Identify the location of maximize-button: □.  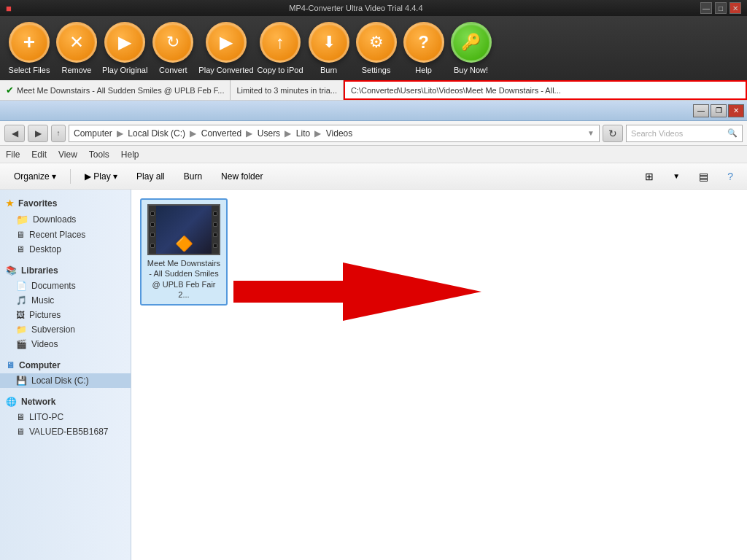
(721, 8).